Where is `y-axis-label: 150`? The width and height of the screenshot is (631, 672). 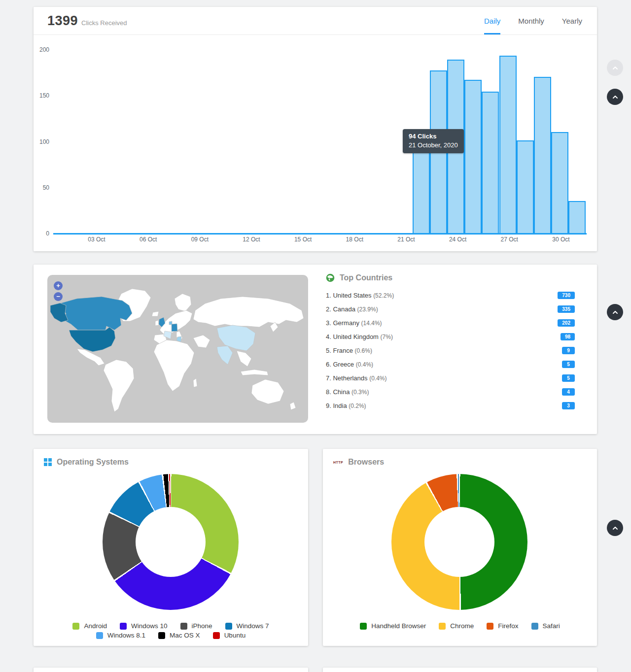
y-axis-label: 150 is located at coordinates (41, 96).